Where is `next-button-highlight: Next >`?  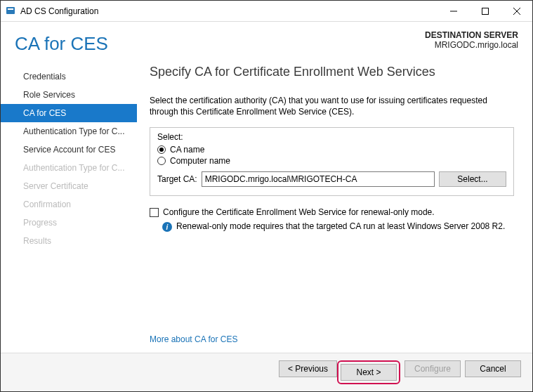
next-button-highlight: Next > is located at coordinates (369, 372).